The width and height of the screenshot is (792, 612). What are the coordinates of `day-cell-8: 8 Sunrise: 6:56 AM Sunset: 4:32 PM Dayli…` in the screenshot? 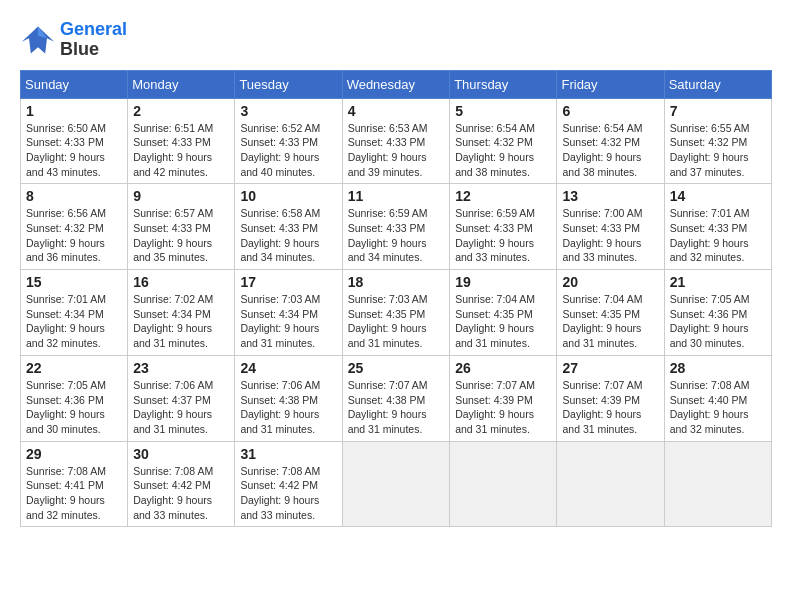 It's located at (74, 227).